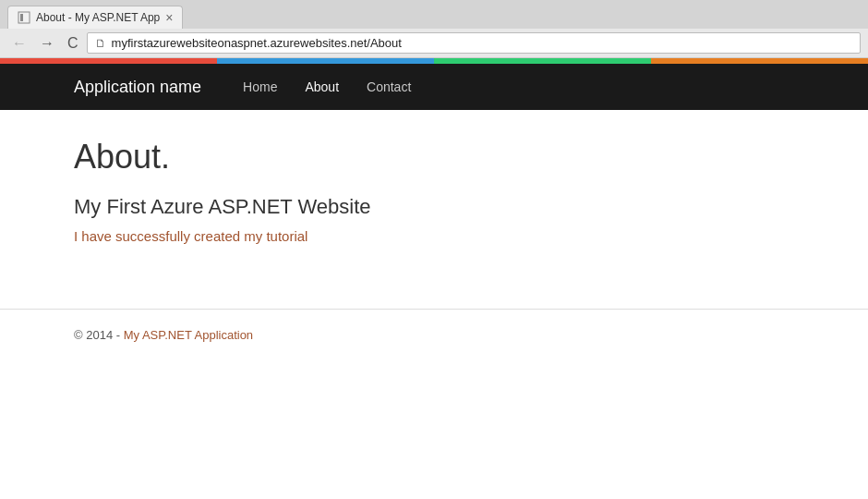  Describe the element at coordinates (389, 87) in the screenshot. I see `nav-link-contact: Contact` at that location.